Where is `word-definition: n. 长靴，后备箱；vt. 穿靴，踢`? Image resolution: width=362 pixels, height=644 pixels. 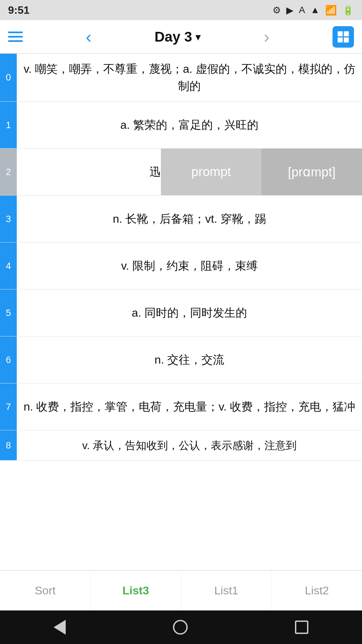
word-definition: n. 长靴，后备箱；vt. 穿靴，踢 is located at coordinates (189, 219).